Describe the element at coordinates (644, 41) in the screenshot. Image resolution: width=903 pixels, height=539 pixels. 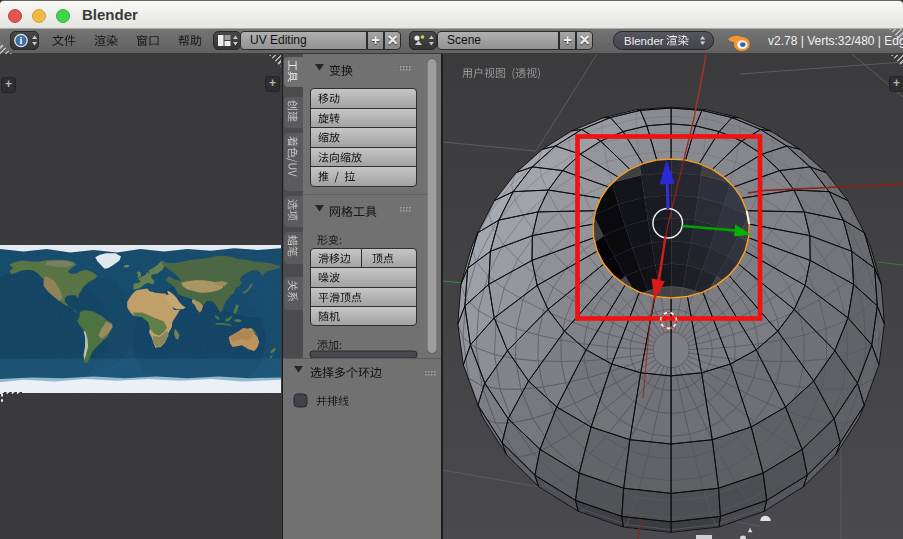
I see `svg-text: Blender` at that location.